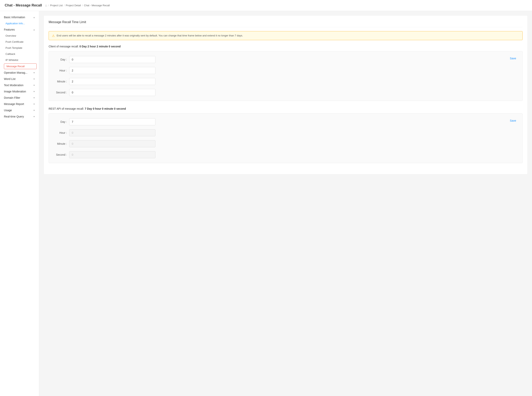 The width and height of the screenshot is (532, 396). Describe the element at coordinates (112, 122) in the screenshot. I see `rest-day-input` at that location.